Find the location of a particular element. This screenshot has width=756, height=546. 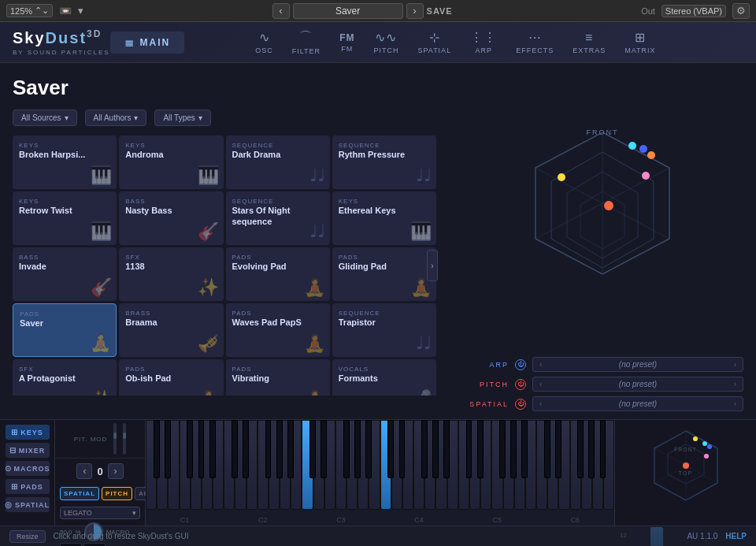

preset-card: SFX 1138 ✨ is located at coordinates (171, 274).